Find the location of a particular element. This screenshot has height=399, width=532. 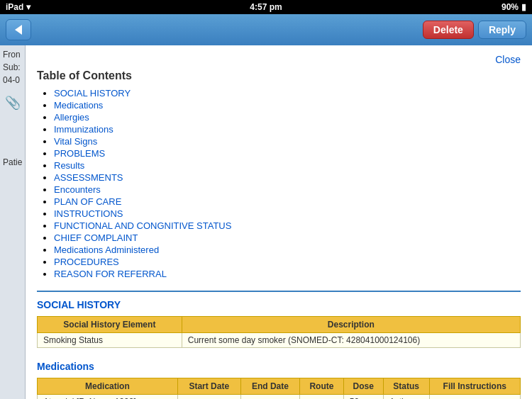

table-row: Smoking StatusCurrent some day smoker (S… is located at coordinates (279, 340).